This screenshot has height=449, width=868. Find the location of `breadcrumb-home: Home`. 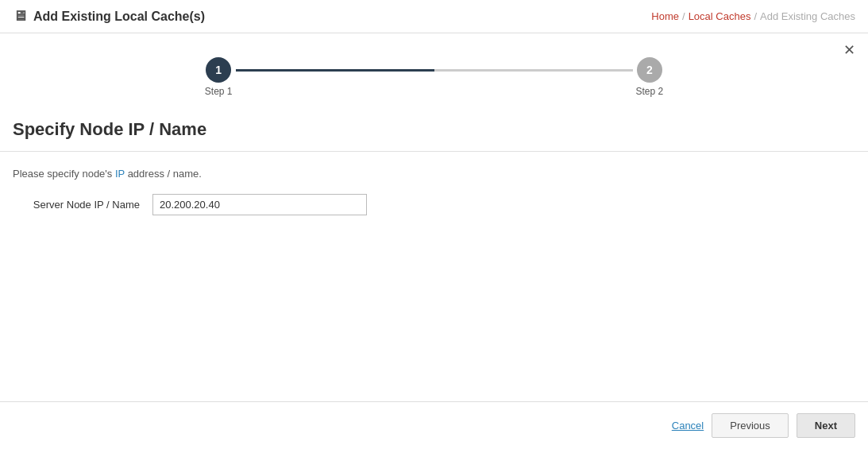

breadcrumb-home: Home is located at coordinates (665, 16).